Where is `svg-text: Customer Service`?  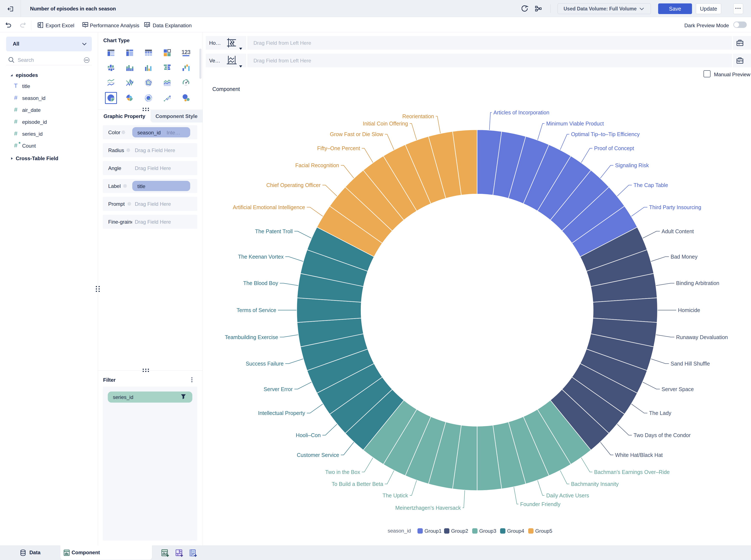 svg-text: Customer Service is located at coordinates (318, 455).